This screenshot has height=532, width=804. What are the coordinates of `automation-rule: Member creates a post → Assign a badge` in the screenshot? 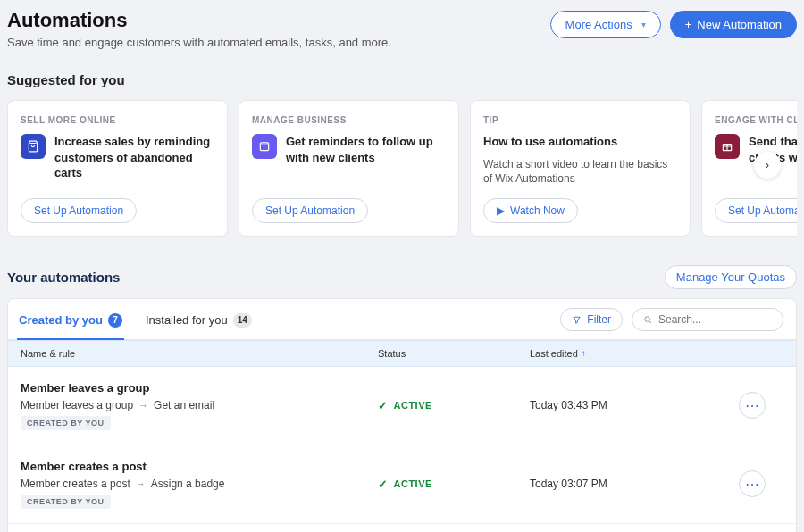 It's located at (199, 484).